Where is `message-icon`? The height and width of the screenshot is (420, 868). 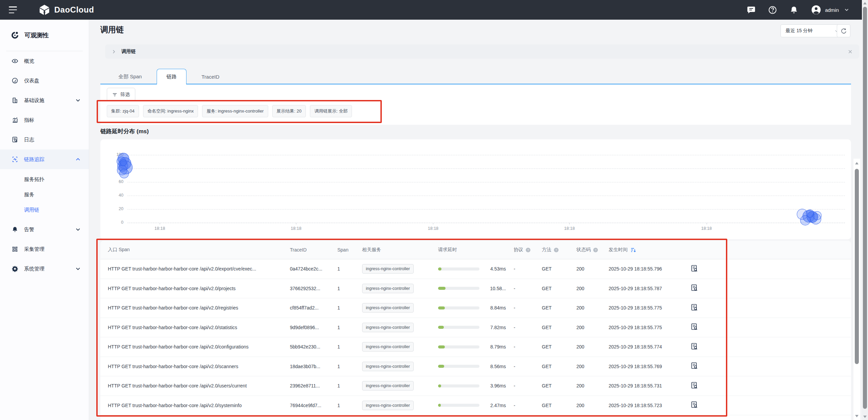 message-icon is located at coordinates (751, 10).